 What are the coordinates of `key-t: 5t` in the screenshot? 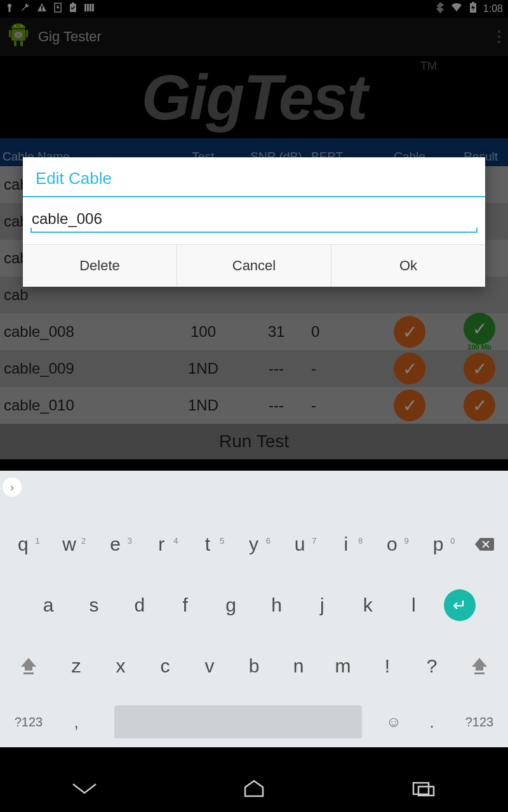 It's located at (208, 544).